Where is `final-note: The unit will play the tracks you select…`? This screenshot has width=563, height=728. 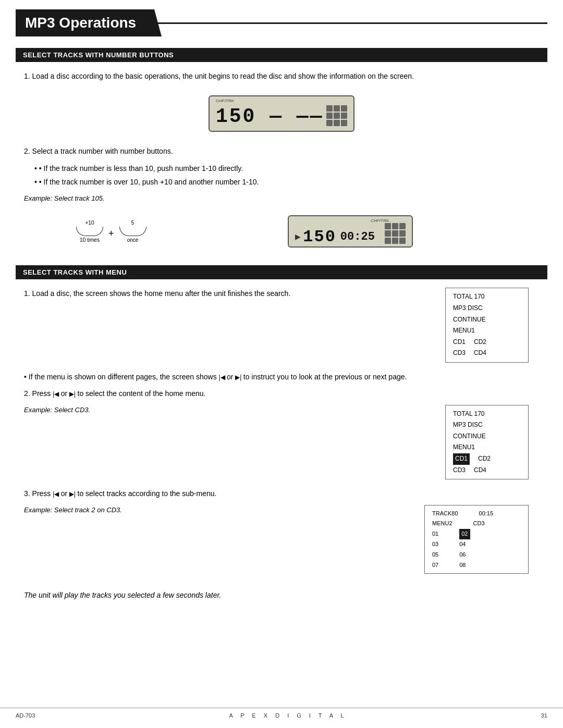 final-note: The unit will play the tracks you select… is located at coordinates (282, 595).